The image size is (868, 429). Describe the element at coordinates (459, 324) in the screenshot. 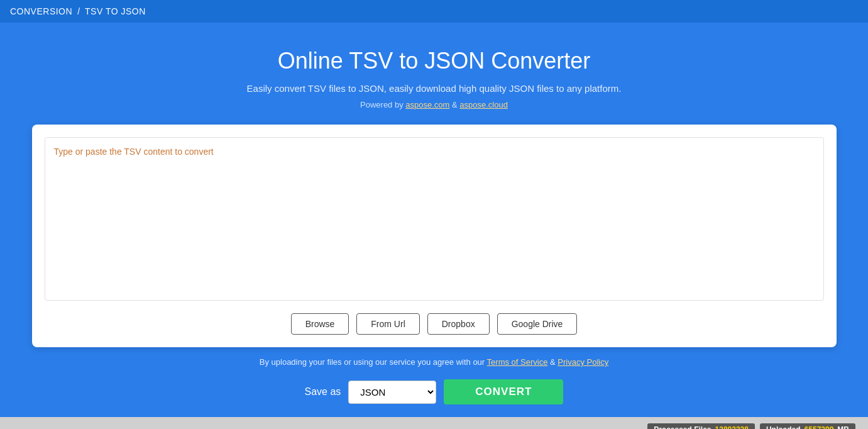

I see `dropbox-button: Dropbox` at that location.